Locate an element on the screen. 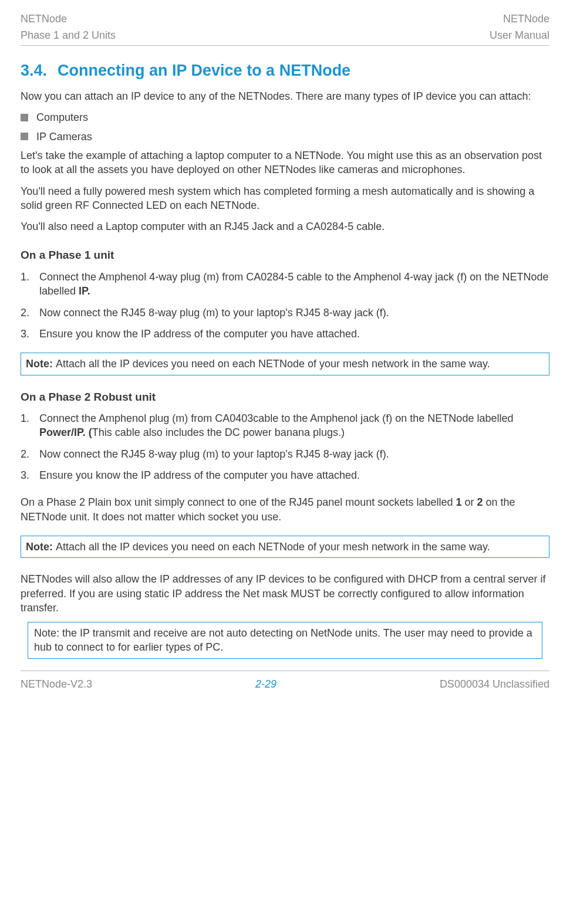 The image size is (570, 924). header-divider is located at coordinates (285, 46).